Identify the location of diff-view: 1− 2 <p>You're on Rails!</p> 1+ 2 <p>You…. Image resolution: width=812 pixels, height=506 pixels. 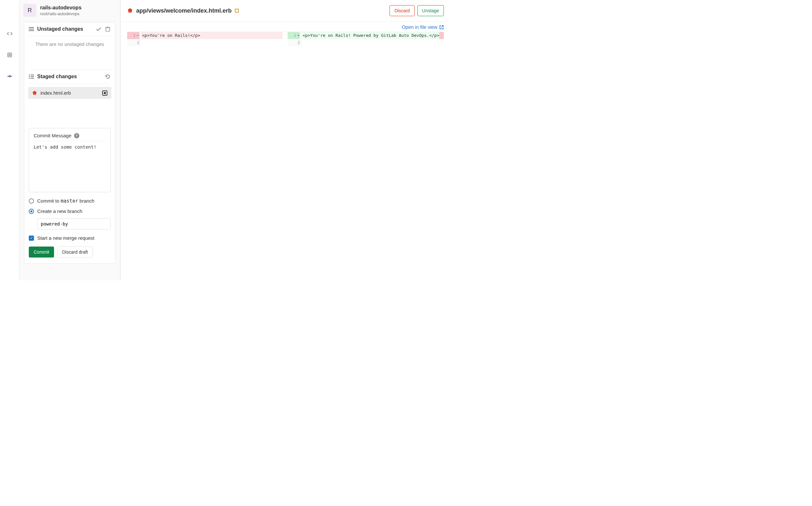
(285, 39).